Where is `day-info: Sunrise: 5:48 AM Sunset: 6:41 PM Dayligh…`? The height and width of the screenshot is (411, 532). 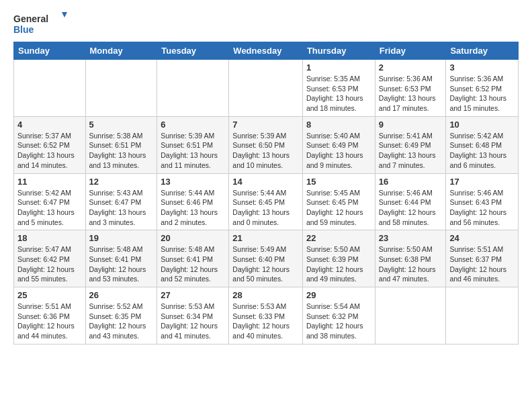
day-info: Sunrise: 5:48 AM Sunset: 6:41 PM Dayligh… is located at coordinates (193, 265).